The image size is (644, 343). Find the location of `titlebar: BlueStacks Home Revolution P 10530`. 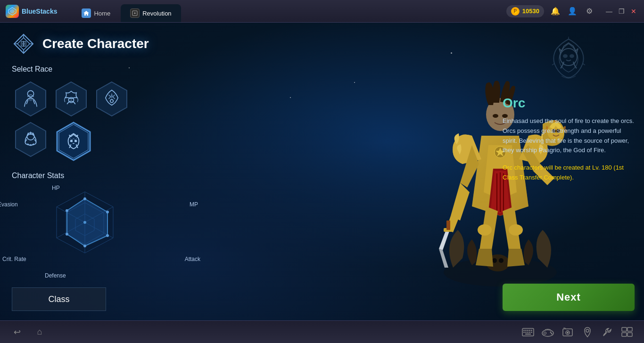

titlebar: BlueStacks Home Revolution P 10530 is located at coordinates (322, 11).